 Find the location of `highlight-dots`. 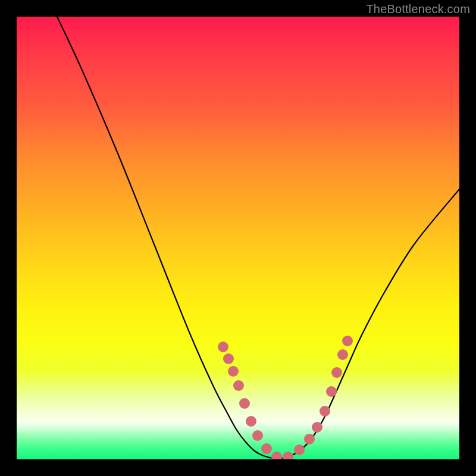

highlight-dots is located at coordinates (286, 397).